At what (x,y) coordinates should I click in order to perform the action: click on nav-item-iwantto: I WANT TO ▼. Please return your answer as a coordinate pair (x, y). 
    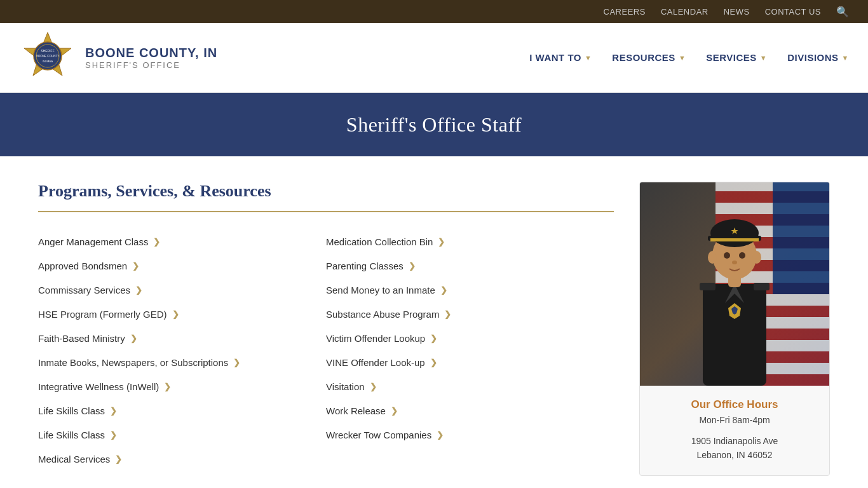
    Looking at the image, I should click on (560, 57).